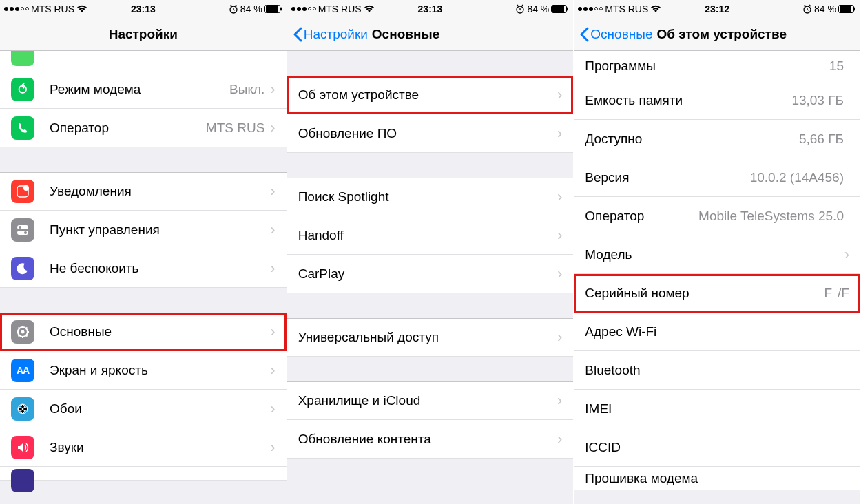  I want to click on sounds-icon, so click(23, 448).